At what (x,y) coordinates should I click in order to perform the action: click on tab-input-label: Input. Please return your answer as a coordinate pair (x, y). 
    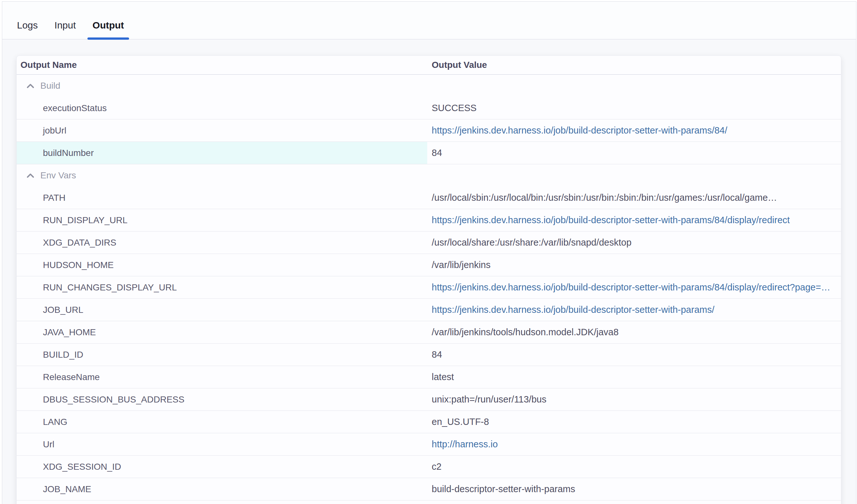
    Looking at the image, I should click on (65, 25).